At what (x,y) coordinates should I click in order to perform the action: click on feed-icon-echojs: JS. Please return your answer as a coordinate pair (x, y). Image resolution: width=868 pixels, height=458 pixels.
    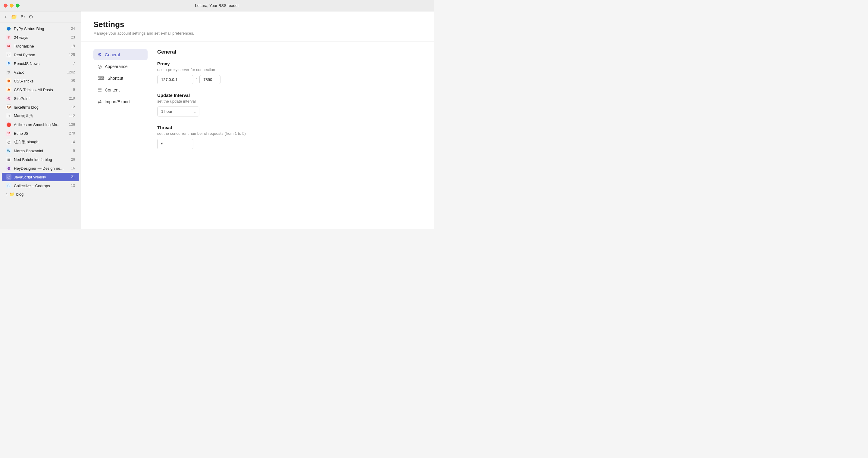
    Looking at the image, I should click on (9, 133).